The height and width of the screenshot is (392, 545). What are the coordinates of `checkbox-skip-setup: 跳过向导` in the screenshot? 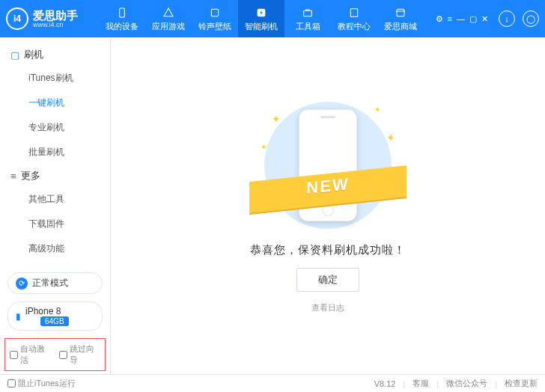 It's located at (80, 355).